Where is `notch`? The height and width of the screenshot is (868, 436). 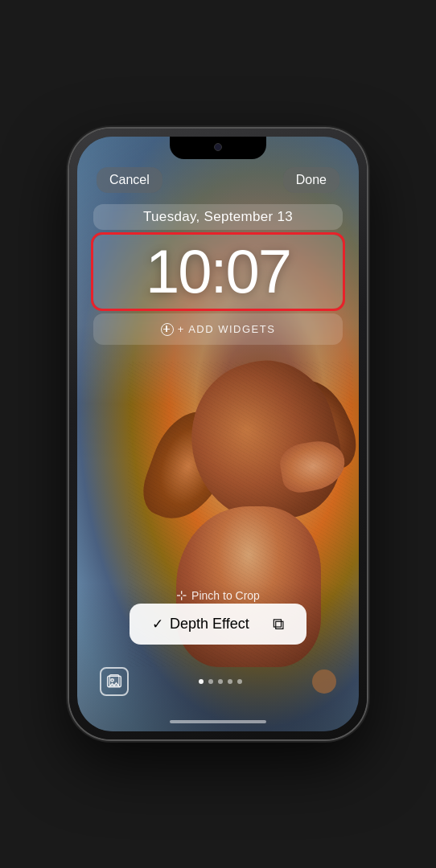
notch is located at coordinates (218, 148).